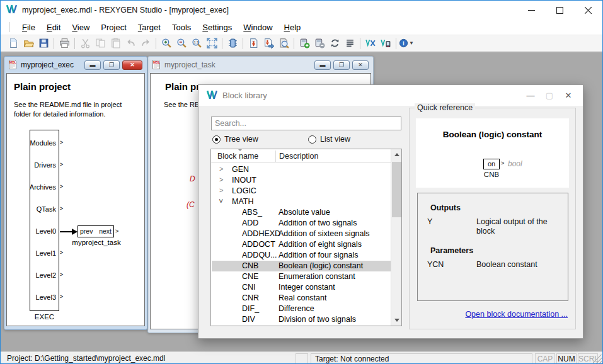 Image resolution: width=603 pixels, height=364 pixels. What do you see at coordinates (32, 253) in the screenshot?
I see `exec-port-level1: Level1` at bounding box center [32, 253].